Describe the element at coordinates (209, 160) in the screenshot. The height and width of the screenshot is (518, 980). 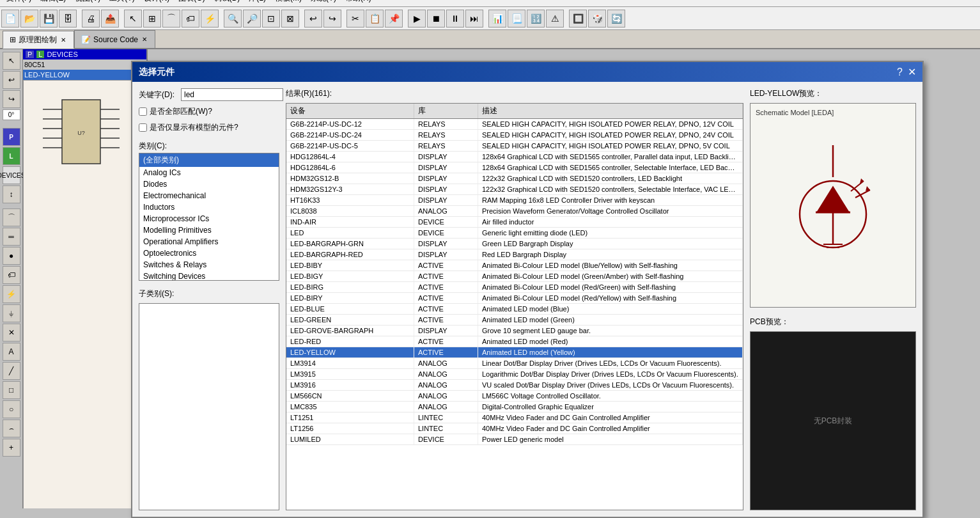
I see `category-item-0: (全部类别)` at that location.